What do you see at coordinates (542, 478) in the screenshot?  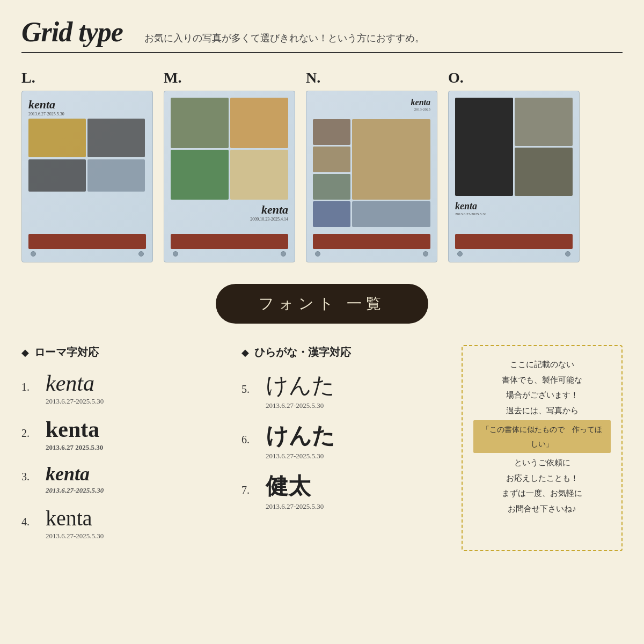 I see `note-line6: お応えしたことも！` at bounding box center [542, 478].